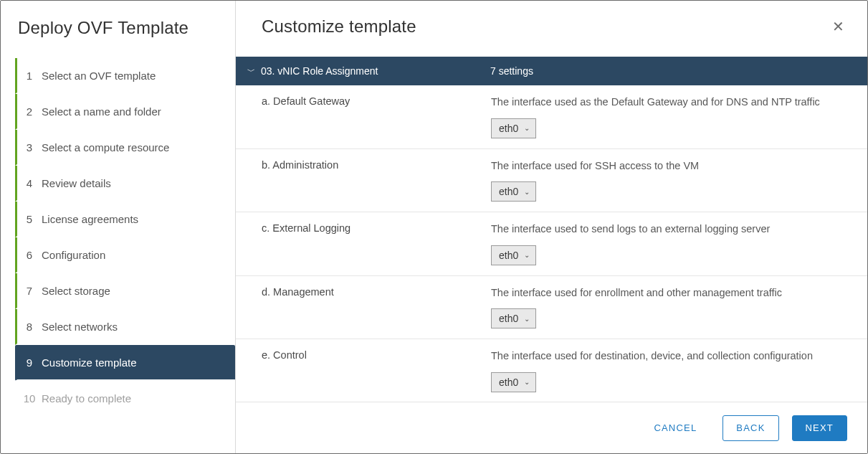 This screenshot has height=454, width=868. I want to click on step-number: 8, so click(29, 327).